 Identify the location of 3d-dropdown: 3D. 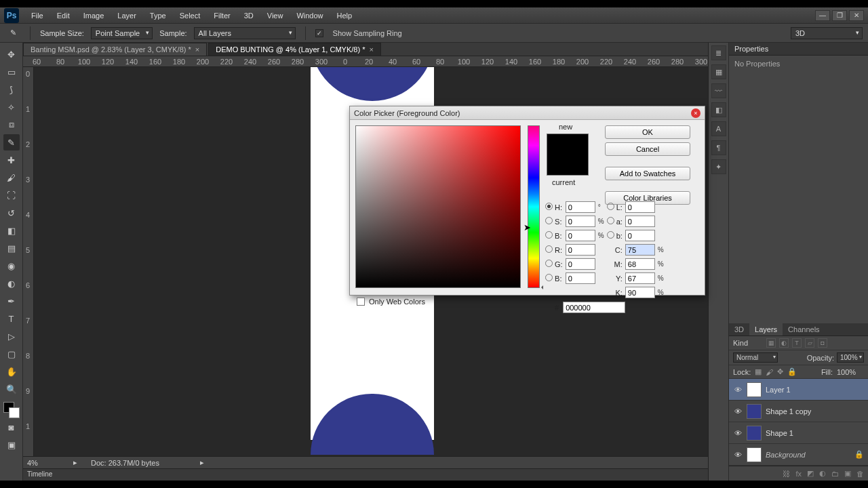
(827, 33).